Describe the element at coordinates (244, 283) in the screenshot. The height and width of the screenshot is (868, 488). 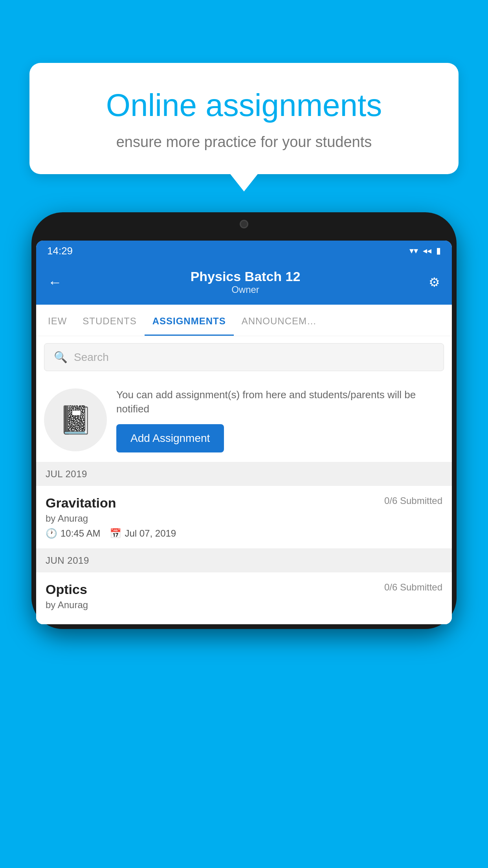
I see `app-header: ← Physics Batch 12 Owner ⚙` at that location.